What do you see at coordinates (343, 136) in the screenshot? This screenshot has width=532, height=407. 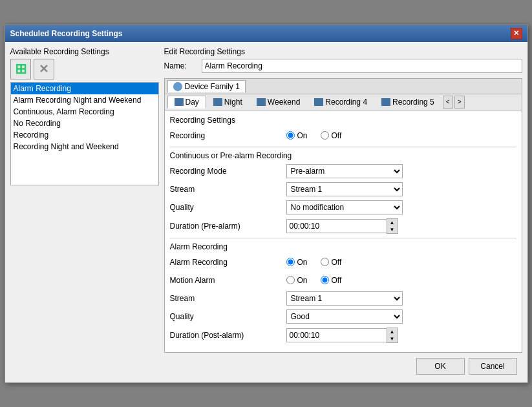 I see `recording-row: Recording On Off` at bounding box center [343, 136].